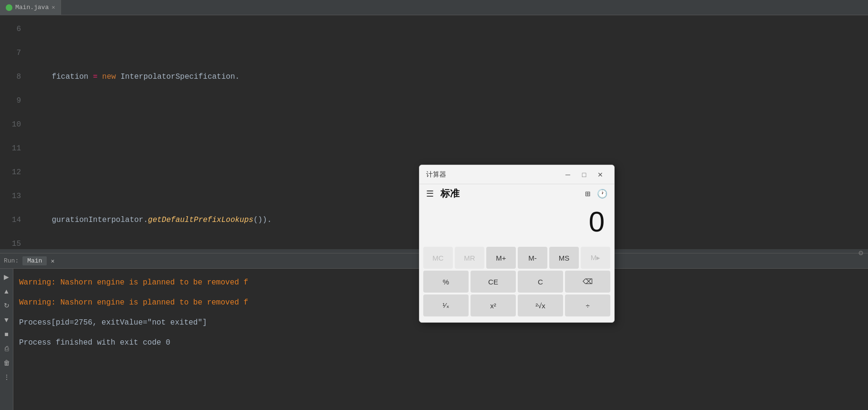  I want to click on run-sidebar: ▶ ▲ ↻ ▼ ■ ⎙ 🗑 ⋮, so click(7, 339).